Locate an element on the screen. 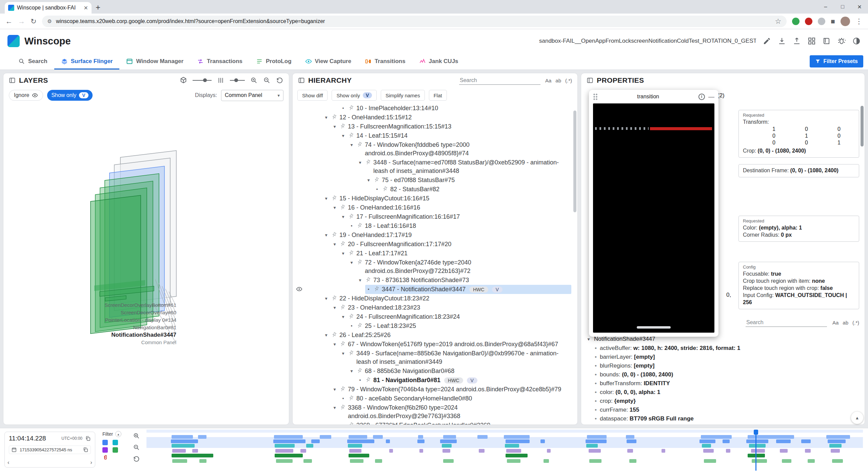 This screenshot has width=868, height=472. timeline-cursor is located at coordinates (756, 450).